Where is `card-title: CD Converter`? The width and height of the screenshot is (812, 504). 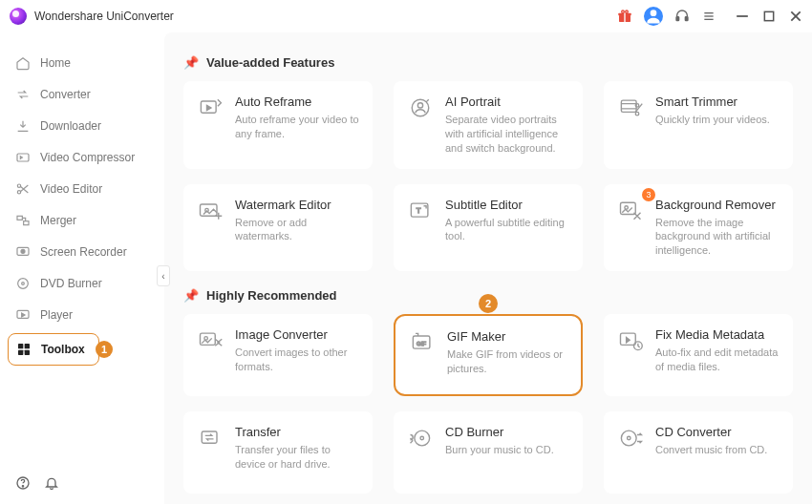 card-title: CD Converter is located at coordinates (711, 431).